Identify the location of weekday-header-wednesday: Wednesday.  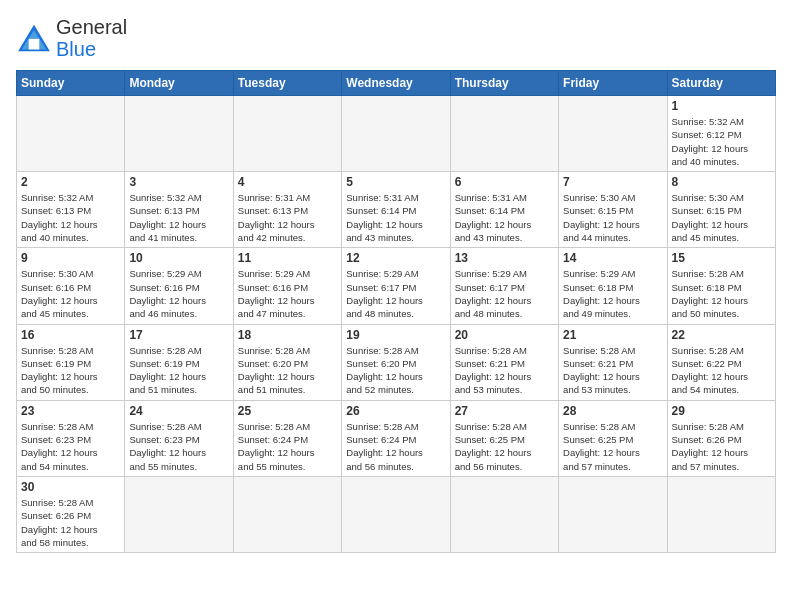
(396, 84).